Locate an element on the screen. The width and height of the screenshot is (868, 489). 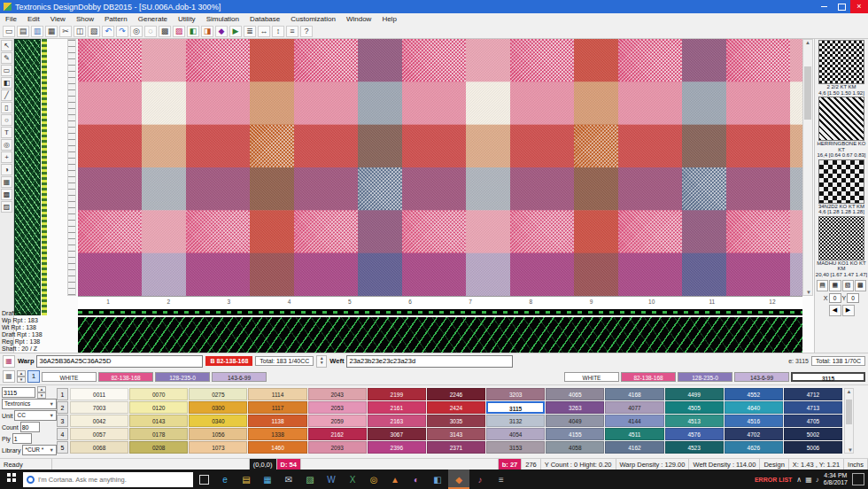
view-4-button: ▩ is located at coordinates (861, 285).